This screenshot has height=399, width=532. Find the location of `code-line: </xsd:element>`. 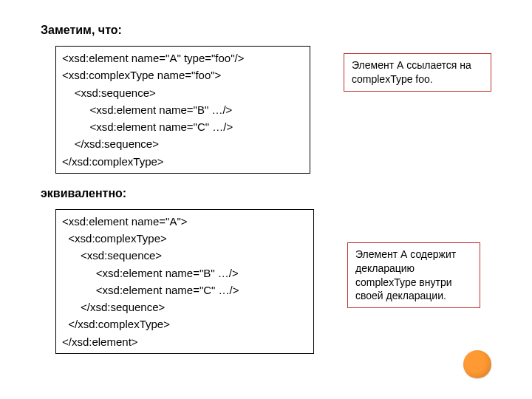

code-line: </xsd:element> is located at coordinates (185, 341).